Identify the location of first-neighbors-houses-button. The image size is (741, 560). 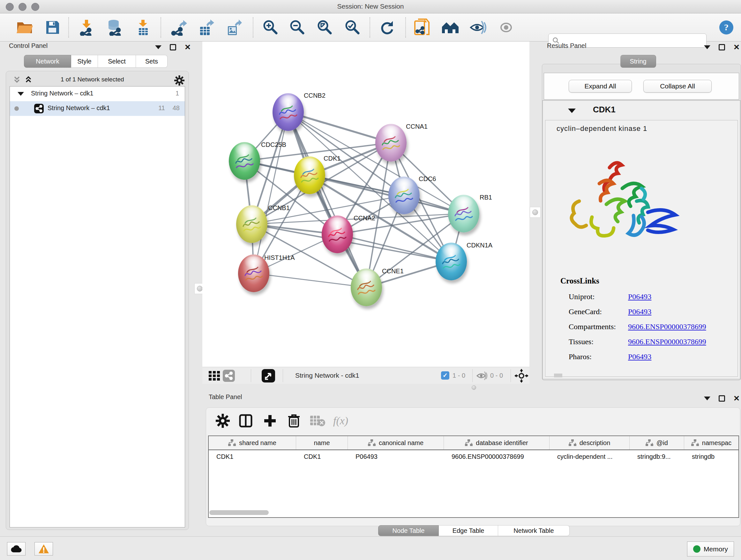
(450, 27).